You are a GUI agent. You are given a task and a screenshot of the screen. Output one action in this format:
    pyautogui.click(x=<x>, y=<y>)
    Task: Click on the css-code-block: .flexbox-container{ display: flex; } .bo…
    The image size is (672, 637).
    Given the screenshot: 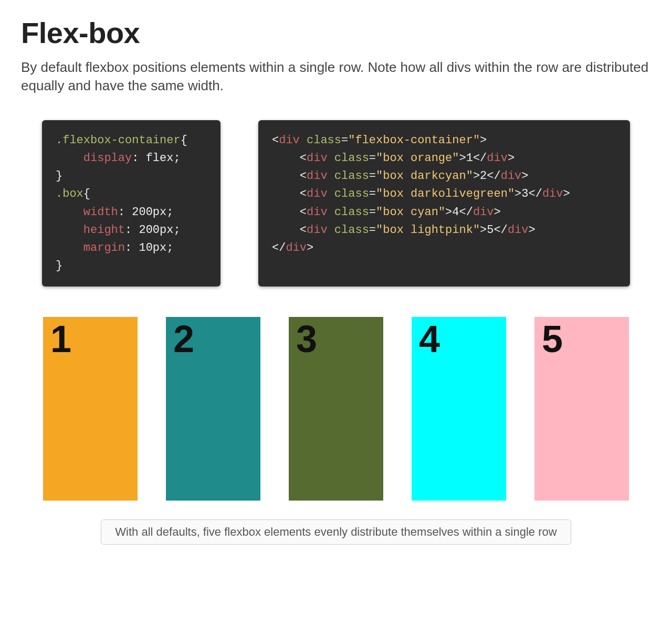 What is the action you would take?
    pyautogui.click(x=131, y=204)
    